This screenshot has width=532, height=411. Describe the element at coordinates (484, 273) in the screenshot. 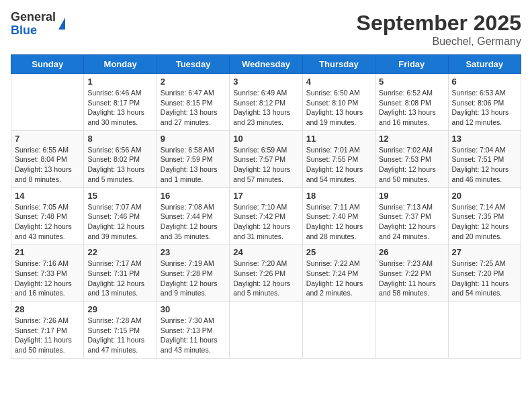

I see `calendar-cell: 27Sunrise: 7:25 AMSunset: 7:20 PMDayligh…` at that location.